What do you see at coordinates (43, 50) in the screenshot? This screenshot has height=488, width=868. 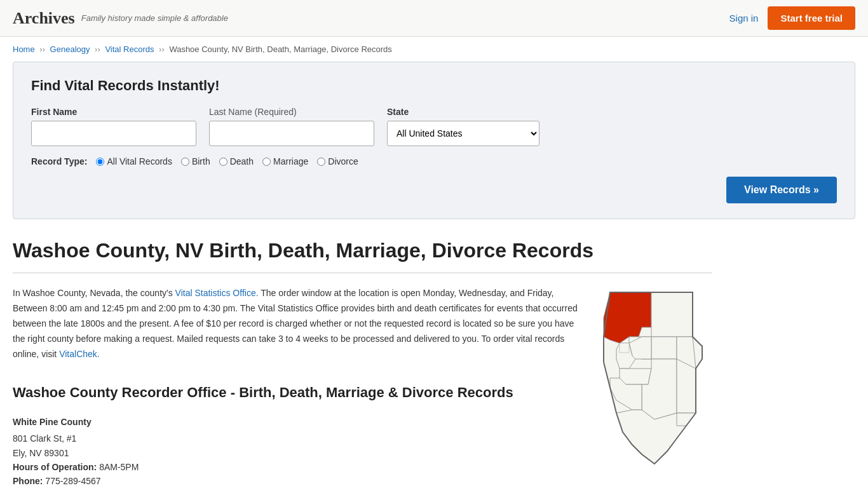 I see `breadcrumb-sep-1: ››` at bounding box center [43, 50].